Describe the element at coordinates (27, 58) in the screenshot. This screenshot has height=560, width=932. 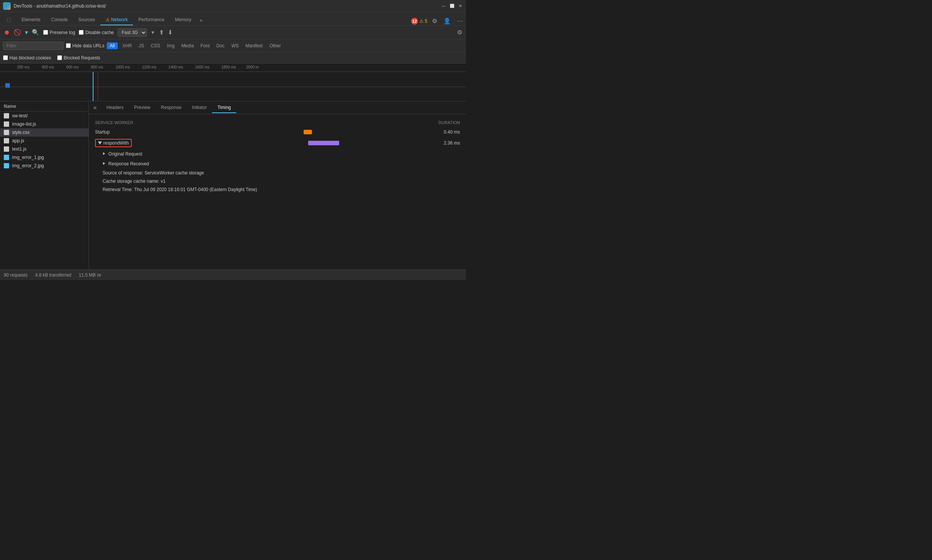
I see `has-blocked-cookies-label: Has blocked cookies` at that location.